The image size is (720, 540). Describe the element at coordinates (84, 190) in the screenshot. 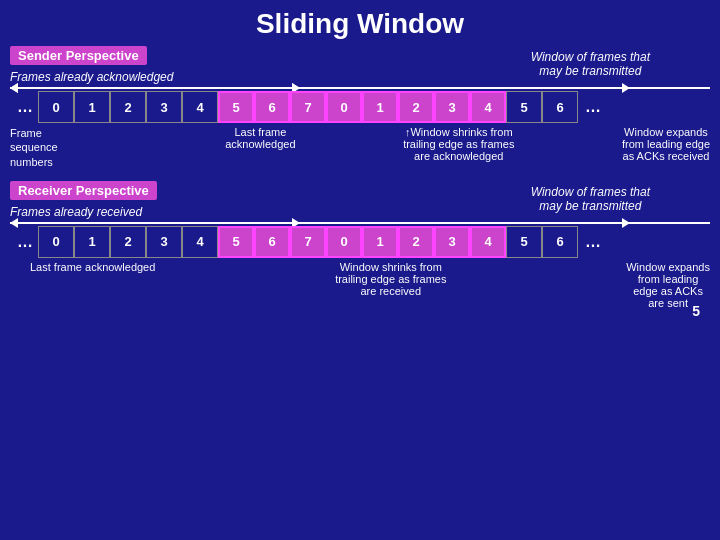

I see `receiver-label: Receiver Perspective` at that location.